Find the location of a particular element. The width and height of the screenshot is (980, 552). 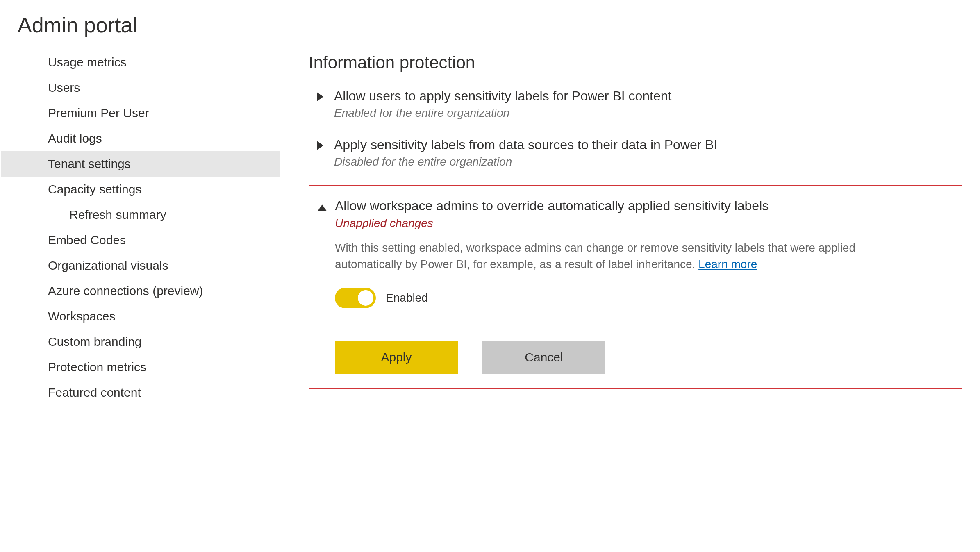

sidebar-item-workspaces: Workspaces is located at coordinates (140, 316).